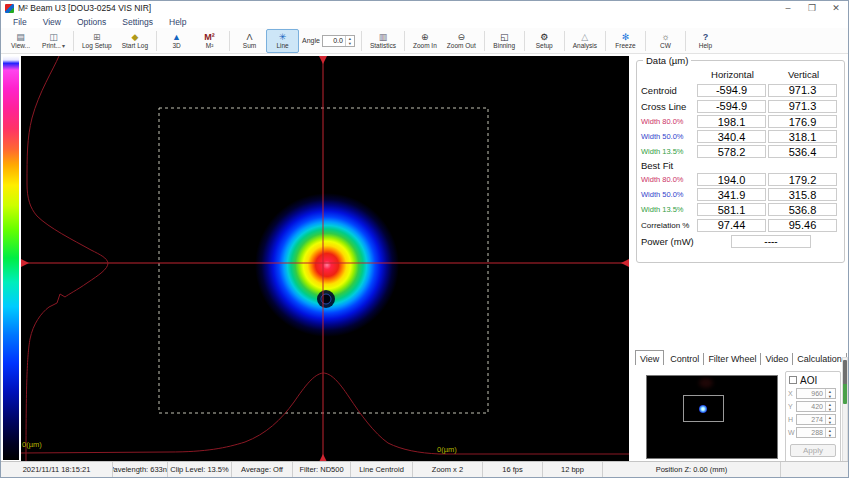 This screenshot has width=849, height=478. What do you see at coordinates (625, 263) in the screenshot?
I see `crosshair-right-marker` at bounding box center [625, 263].